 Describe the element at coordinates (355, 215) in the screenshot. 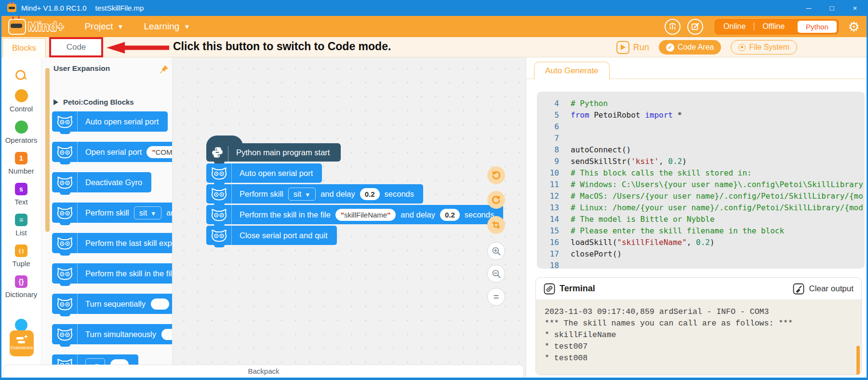

I see `block-perform-skill-in-file: Perform the skill in the file" skillFile…` at that location.